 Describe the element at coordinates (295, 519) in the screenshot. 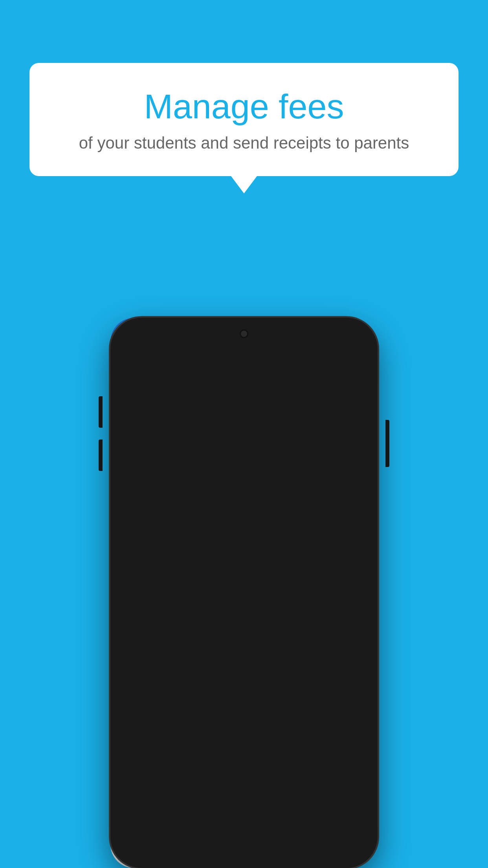

I see `online-card-header: Online` at that location.